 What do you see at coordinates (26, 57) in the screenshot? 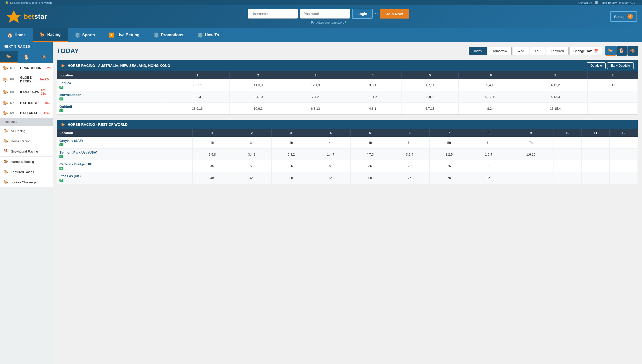
I see `greyhound-type-btn: 🐕` at bounding box center [26, 57].